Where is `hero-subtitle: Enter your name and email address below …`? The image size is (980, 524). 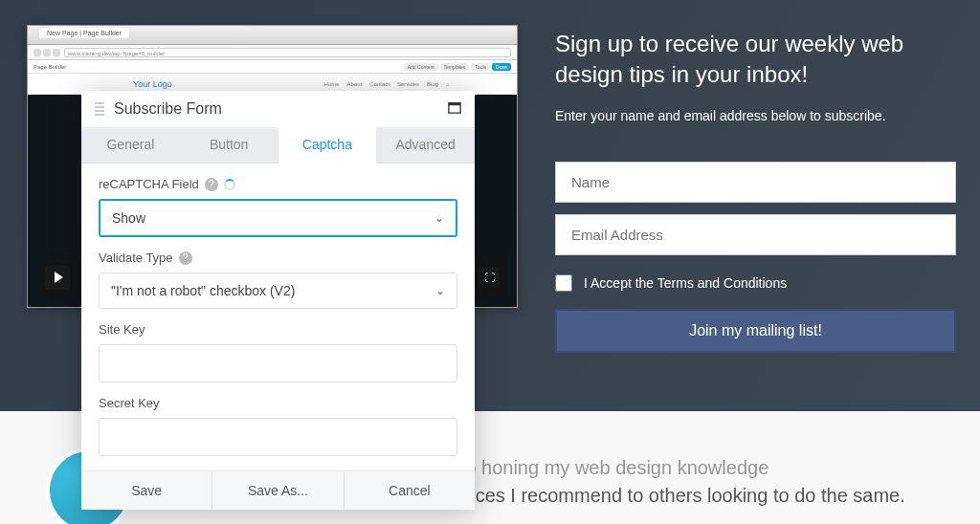
hero-subtitle: Enter your name and email address below … is located at coordinates (756, 116).